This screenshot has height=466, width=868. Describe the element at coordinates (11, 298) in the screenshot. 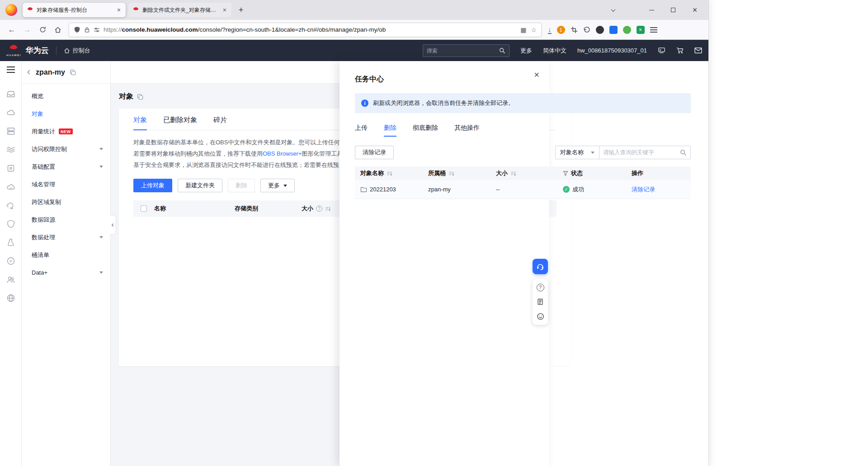

I see `globe-service-icon` at that location.